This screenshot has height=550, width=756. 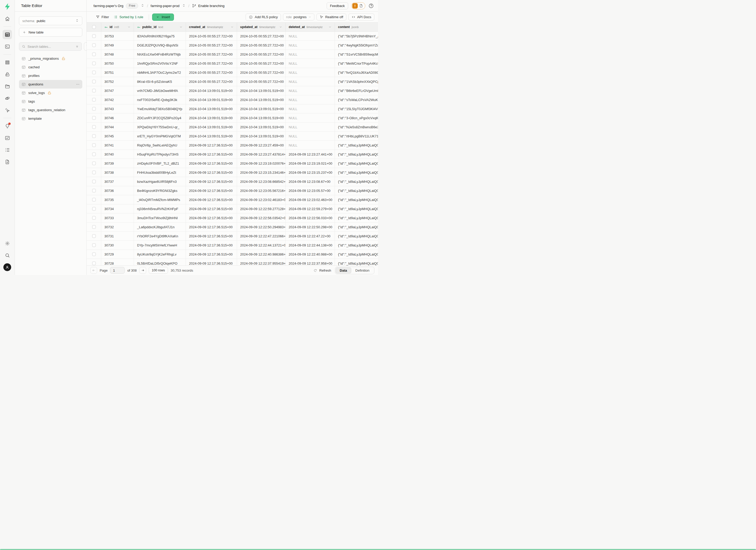 I want to click on column-header-deleted-at: deleted_at timestamptz, so click(x=310, y=27).